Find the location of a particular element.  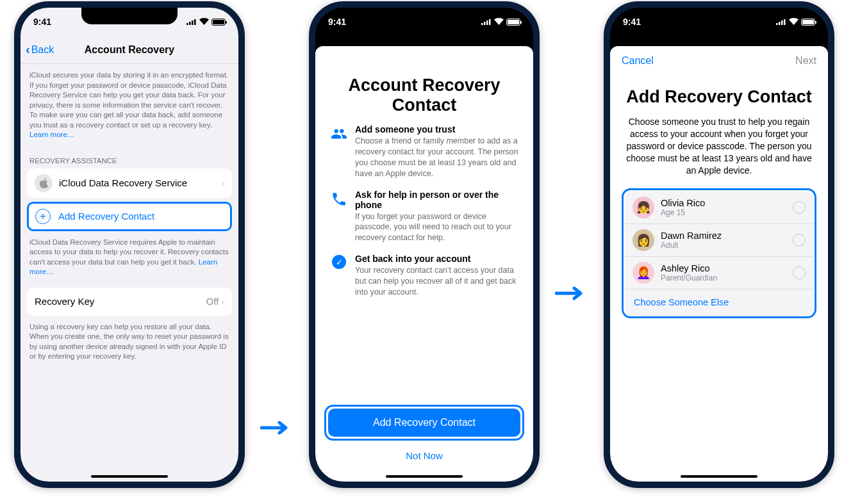

plus-icon: + is located at coordinates (43, 216).